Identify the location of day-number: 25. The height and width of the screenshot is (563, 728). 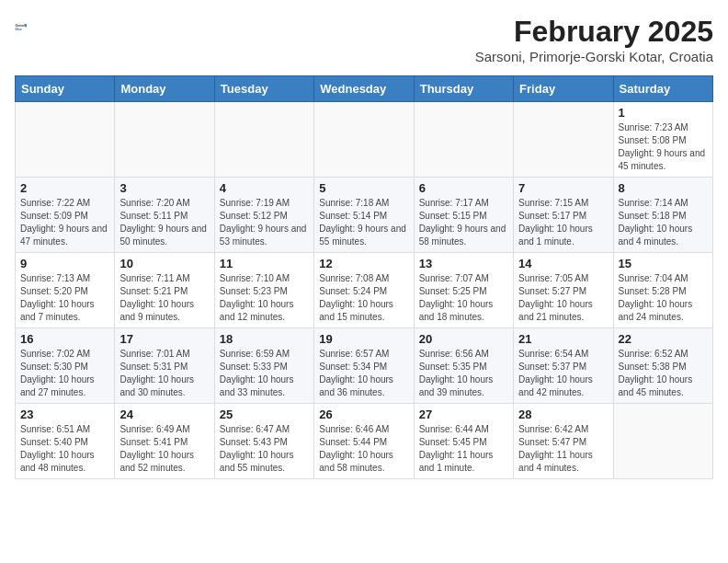
(265, 414).